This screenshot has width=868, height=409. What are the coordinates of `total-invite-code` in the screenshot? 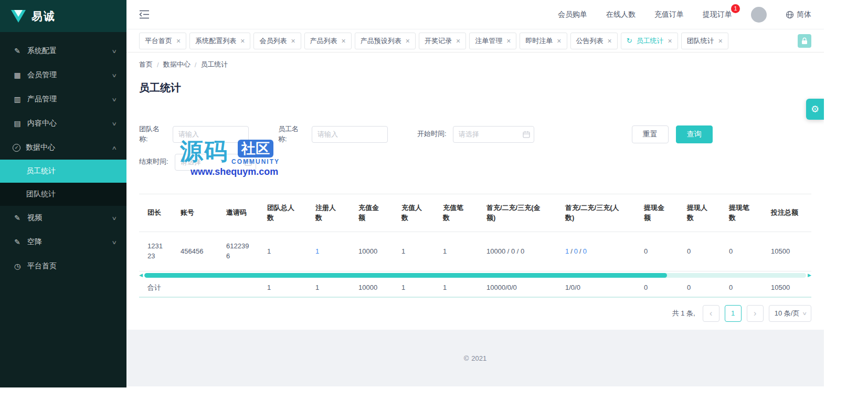 It's located at (238, 288).